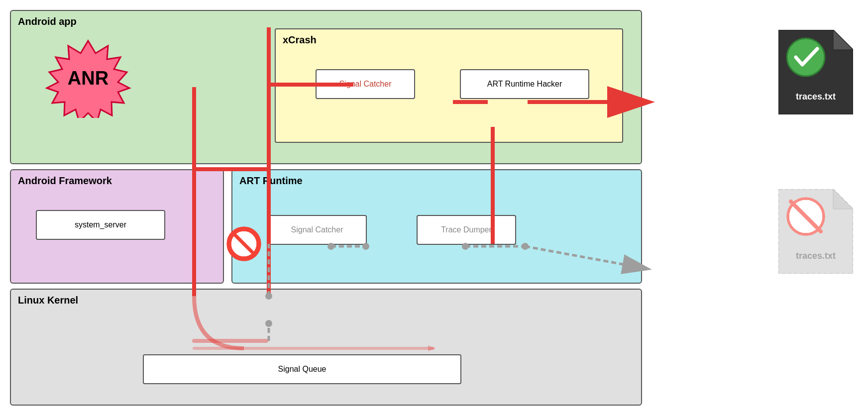  I want to click on traces-bad-svg: traces.txt, so click(816, 231).